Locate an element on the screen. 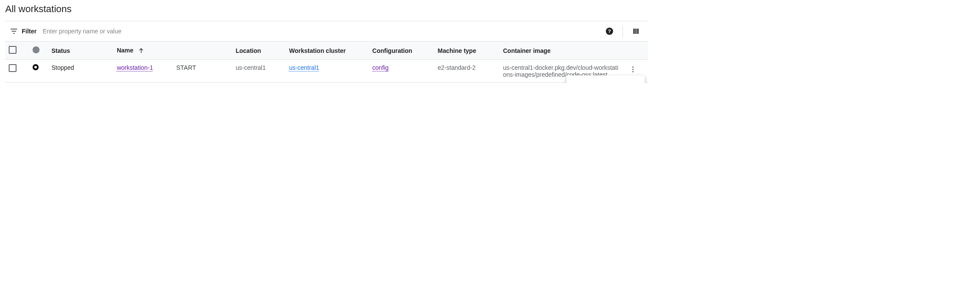  workstations-table: Status Name Location Workstation cluster… is located at coordinates (327, 62).